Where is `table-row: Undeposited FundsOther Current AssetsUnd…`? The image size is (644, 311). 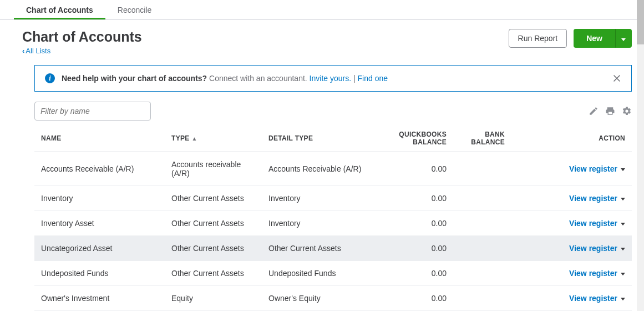 table-row: Undeposited FundsOther Current AssetsUnd… is located at coordinates (333, 273).